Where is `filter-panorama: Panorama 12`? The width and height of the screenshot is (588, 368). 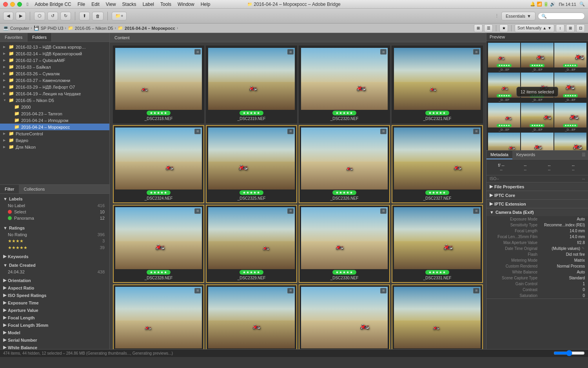
filter-panorama: Panorama 12 is located at coordinates (55, 218).